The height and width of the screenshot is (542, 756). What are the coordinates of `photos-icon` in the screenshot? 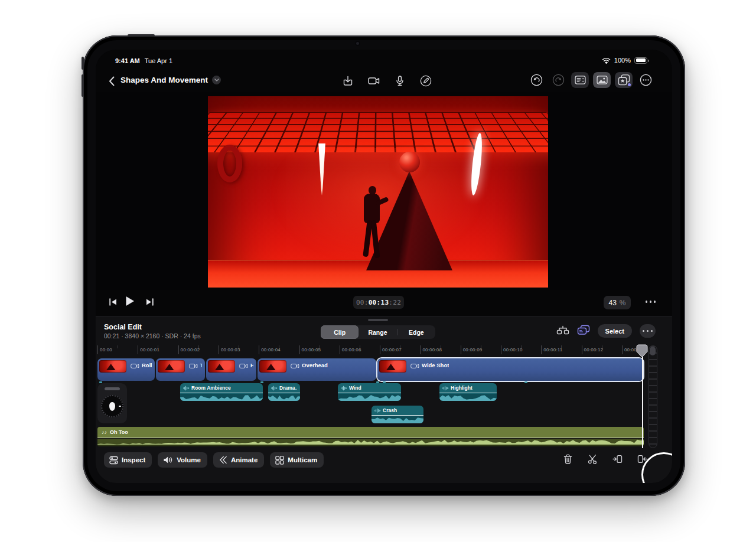 It's located at (602, 80).